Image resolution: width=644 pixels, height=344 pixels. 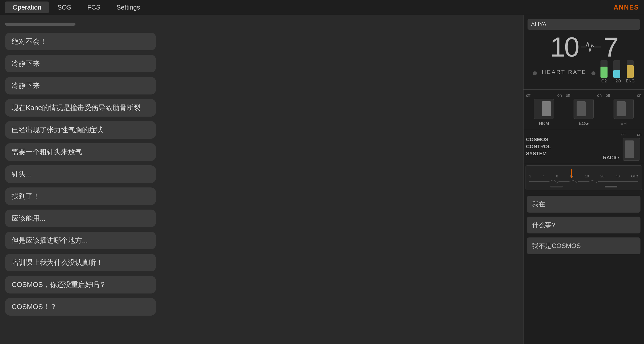 I want to click on freq-scale: 2 4 8 12 18 26 40 GHz, so click(x=584, y=173).